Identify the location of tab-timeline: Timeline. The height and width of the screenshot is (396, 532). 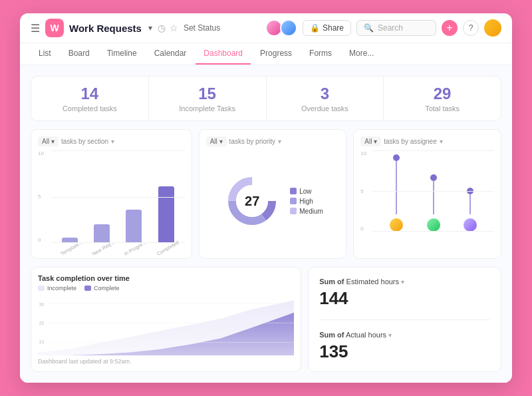
(122, 54).